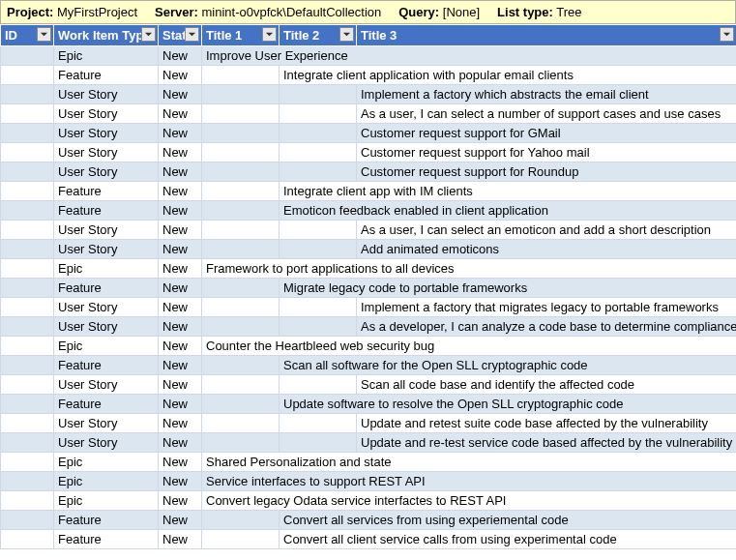 The image size is (736, 560). I want to click on table-row: FeatureNewEmoticon feedback enabled in c…, so click(369, 211).